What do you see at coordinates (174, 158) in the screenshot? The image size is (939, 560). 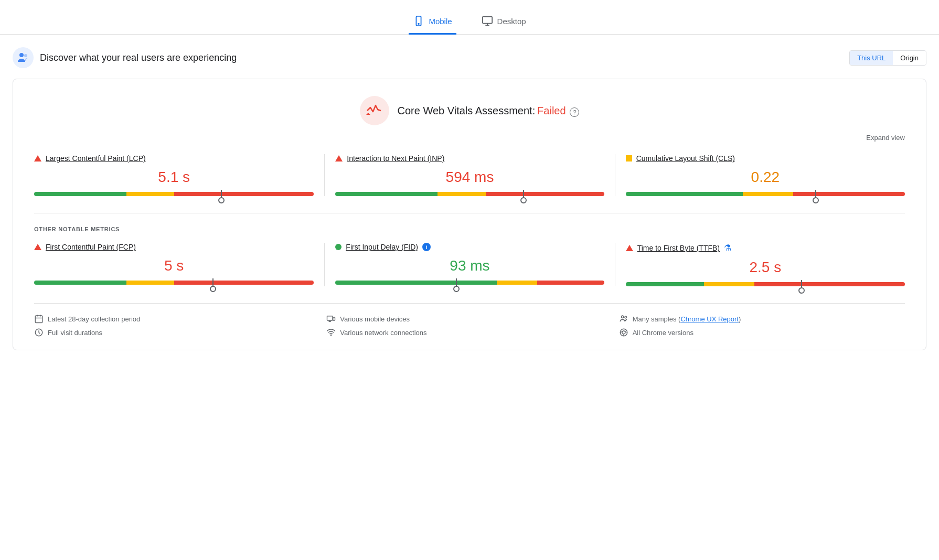 I see `metric-label-row-lcp: Largest Contentful Paint (LCP)` at bounding box center [174, 158].